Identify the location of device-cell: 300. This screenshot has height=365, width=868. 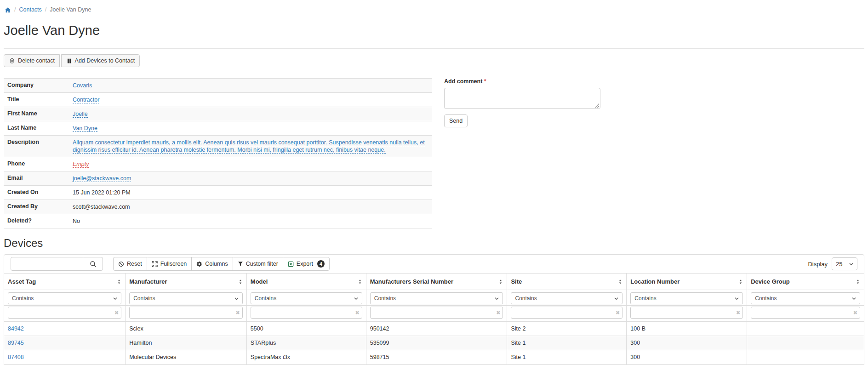
(687, 358).